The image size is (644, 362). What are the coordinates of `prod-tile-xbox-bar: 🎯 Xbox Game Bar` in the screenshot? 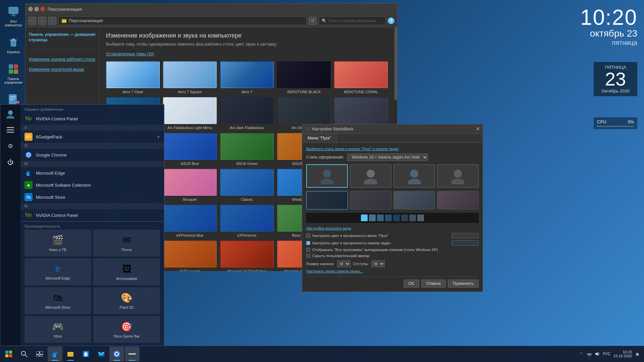 It's located at (127, 329).